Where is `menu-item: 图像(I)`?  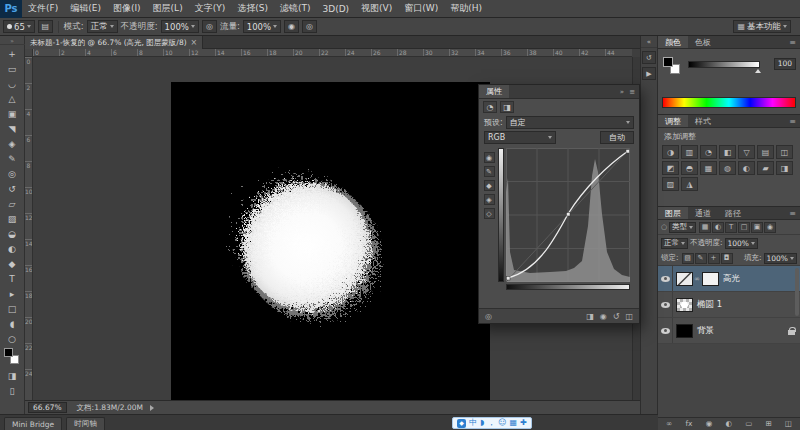
menu-item: 图像(I) is located at coordinates (127, 9).